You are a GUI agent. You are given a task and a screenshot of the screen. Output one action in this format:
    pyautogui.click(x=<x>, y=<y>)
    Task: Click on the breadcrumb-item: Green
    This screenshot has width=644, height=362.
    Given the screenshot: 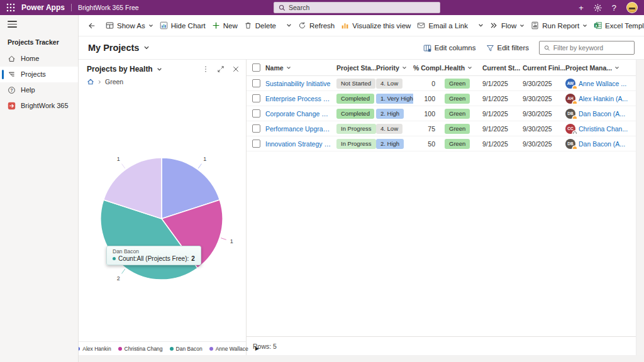 What is the action you would take?
    pyautogui.click(x=114, y=82)
    